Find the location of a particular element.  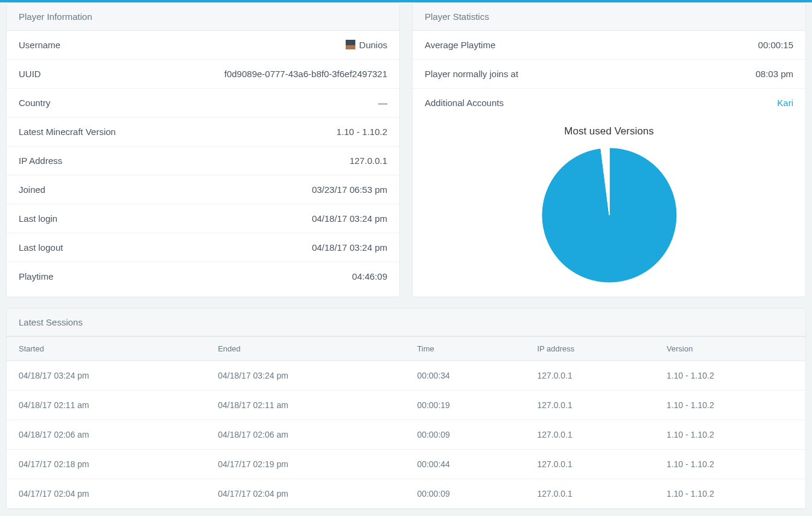

value-uuid: f0d9089e-0777-43a6-b8f0-3f6ef2497321 is located at coordinates (306, 74).